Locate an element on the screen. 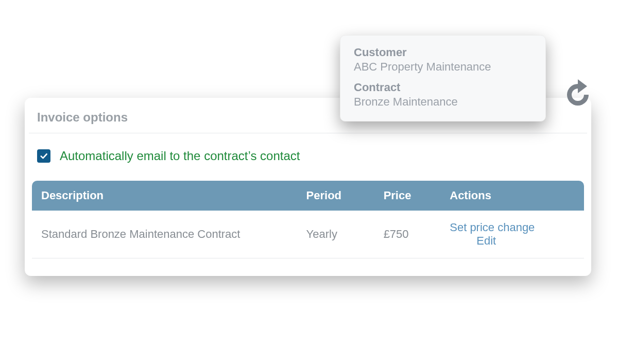  auto-email-checkbox is located at coordinates (44, 156).